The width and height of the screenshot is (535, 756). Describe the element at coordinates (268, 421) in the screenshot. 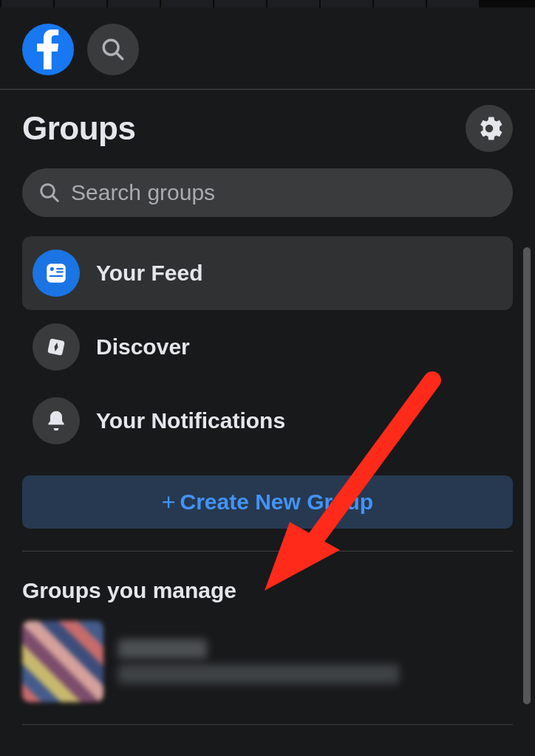

I see `nav-item-notifications: Your Notifications` at that location.